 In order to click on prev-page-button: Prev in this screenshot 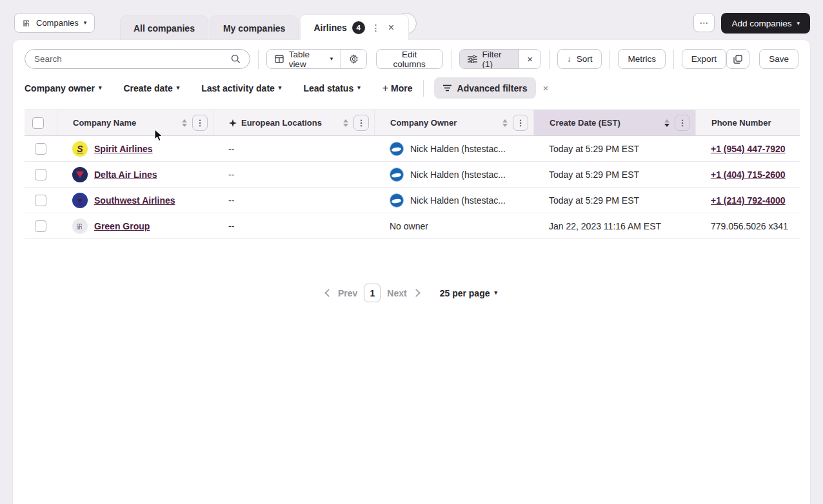, I will do `click(348, 293)`.